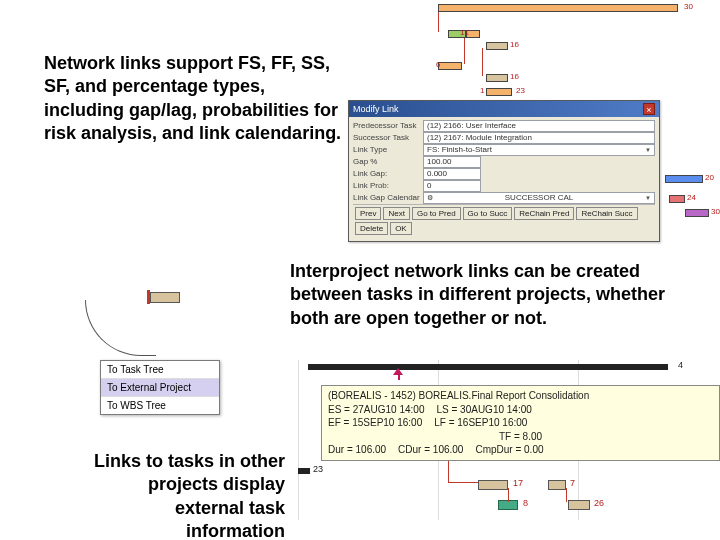 The height and width of the screenshot is (540, 720). What do you see at coordinates (520, 396) in the screenshot?
I see `tooltip-title: (BOREALIS - 1452) BOREALIS.Final Report …` at bounding box center [520, 396].